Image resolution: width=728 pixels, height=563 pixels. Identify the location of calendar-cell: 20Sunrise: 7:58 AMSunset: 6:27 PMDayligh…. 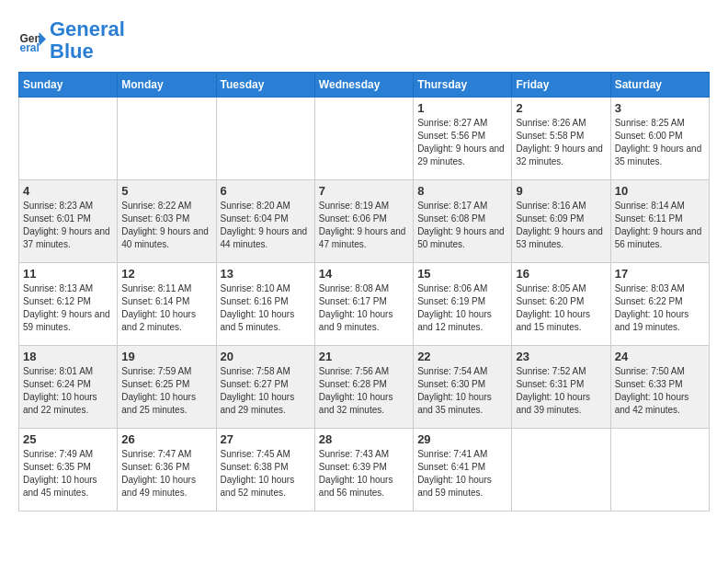
(265, 387).